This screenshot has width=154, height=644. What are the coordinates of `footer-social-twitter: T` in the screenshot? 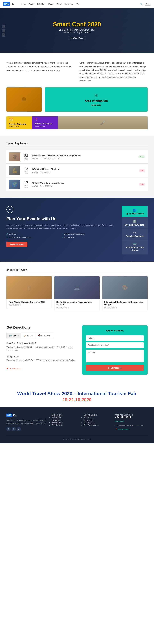 It's located at (8, 429).